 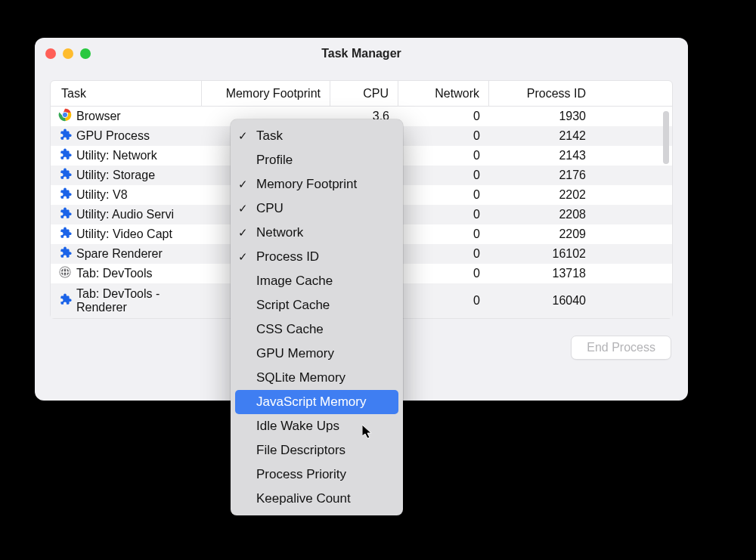 What do you see at coordinates (317, 402) in the screenshot?
I see `context-menu-item: JavaScript Memory` at bounding box center [317, 402].